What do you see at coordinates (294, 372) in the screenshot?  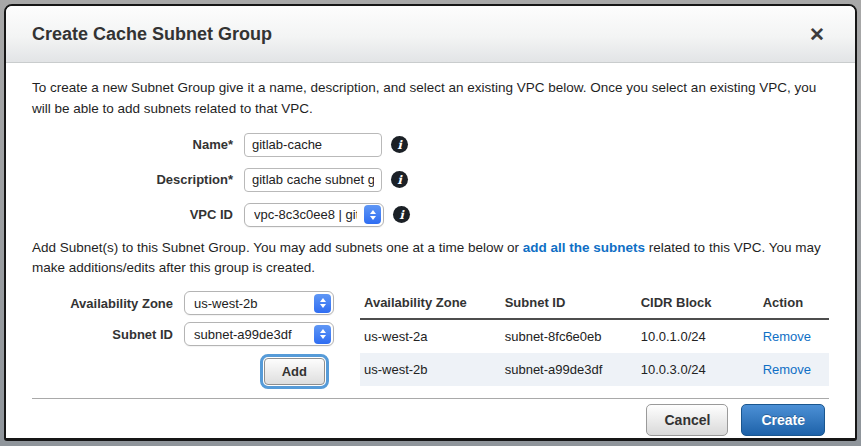 I see `add-button: Add` at bounding box center [294, 372].